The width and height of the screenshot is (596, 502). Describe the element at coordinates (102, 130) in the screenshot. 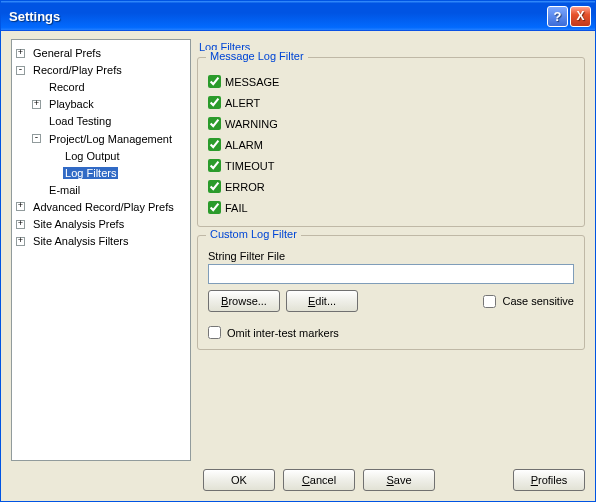

I see `tree-item-record-play-prefs: - Record/Play Prefs Record + Playback` at that location.